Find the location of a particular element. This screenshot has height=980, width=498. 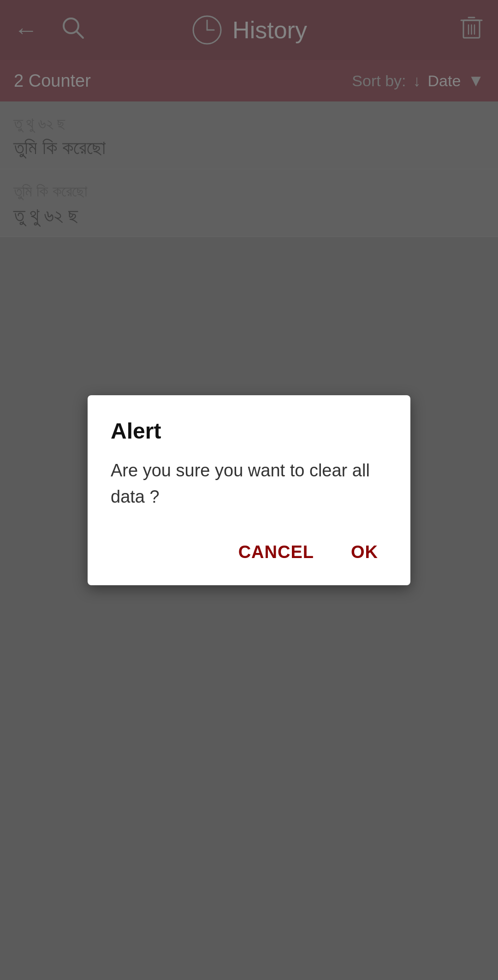

alert-title: Alert is located at coordinates (249, 431).